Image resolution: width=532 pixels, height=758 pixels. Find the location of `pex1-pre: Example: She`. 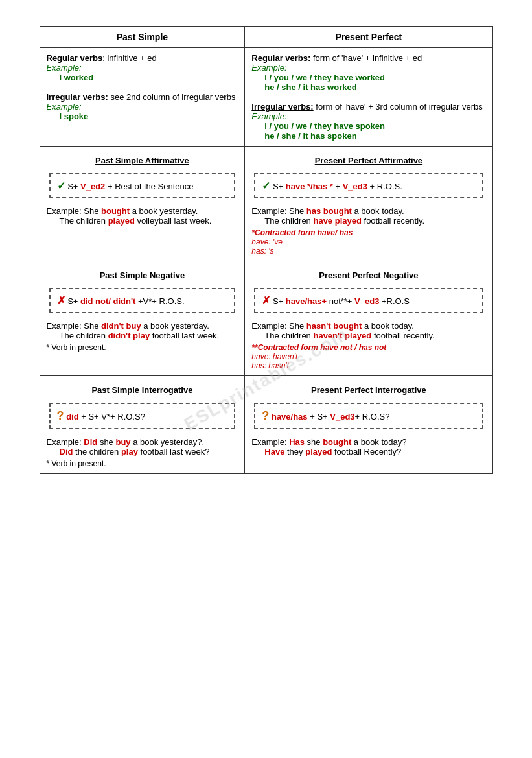

pex1-pre: Example: She is located at coordinates (279, 211).